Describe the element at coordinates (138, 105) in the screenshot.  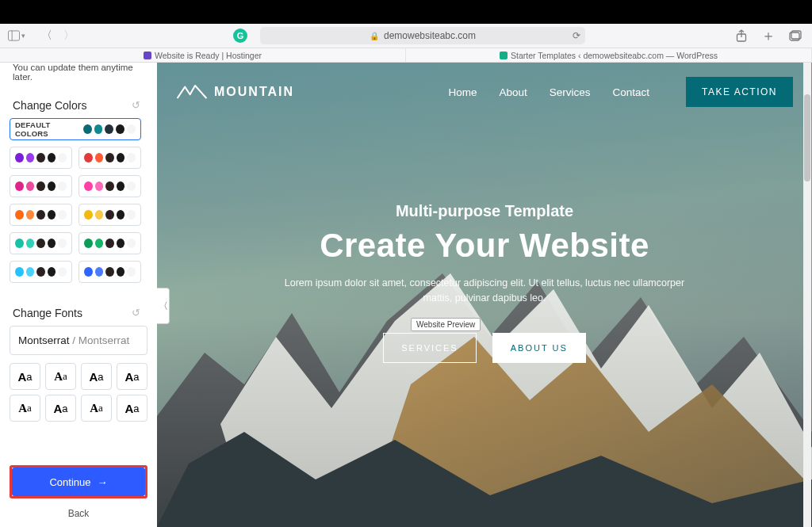
I see `reset-colors-icon: ↺` at that location.